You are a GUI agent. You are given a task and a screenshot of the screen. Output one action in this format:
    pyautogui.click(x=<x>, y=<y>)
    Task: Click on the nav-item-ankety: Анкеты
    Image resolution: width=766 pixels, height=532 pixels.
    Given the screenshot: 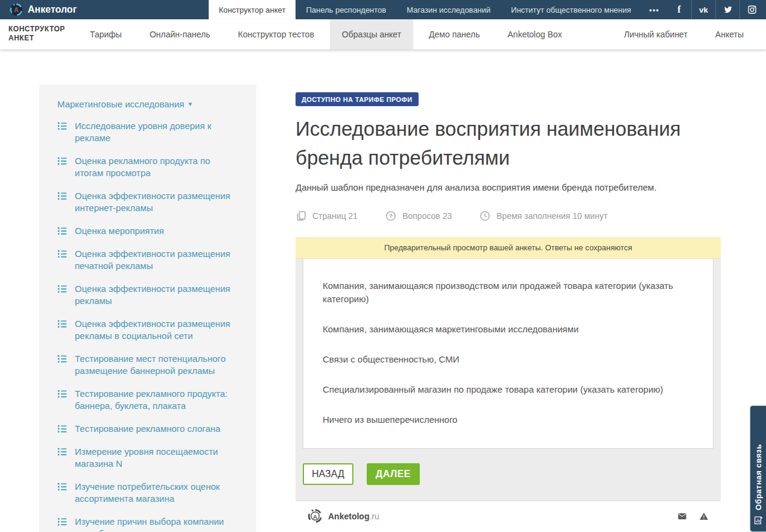 What is the action you would take?
    pyautogui.click(x=730, y=34)
    